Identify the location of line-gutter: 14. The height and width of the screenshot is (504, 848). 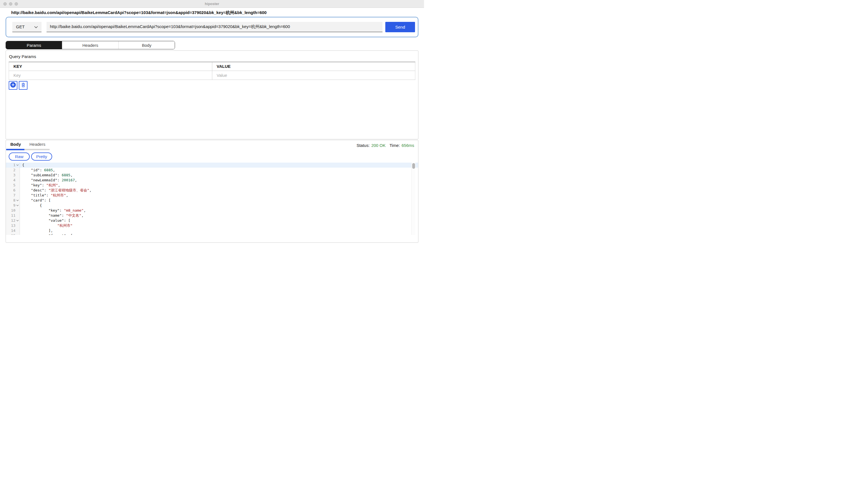
(13, 231).